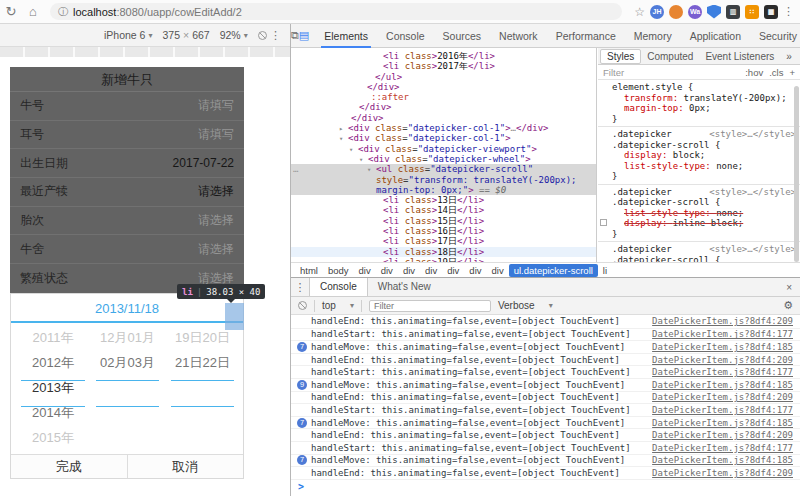 The height and width of the screenshot is (496, 800). I want to click on drawer-tab-what-s-new: What's New, so click(404, 287).